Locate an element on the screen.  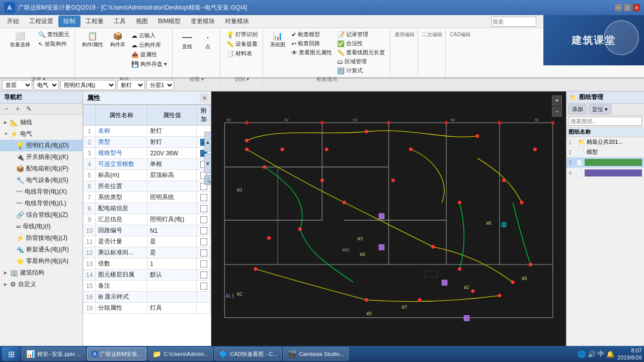
zone-mgr-button: 🗂区域管理 is located at coordinates (361, 61).